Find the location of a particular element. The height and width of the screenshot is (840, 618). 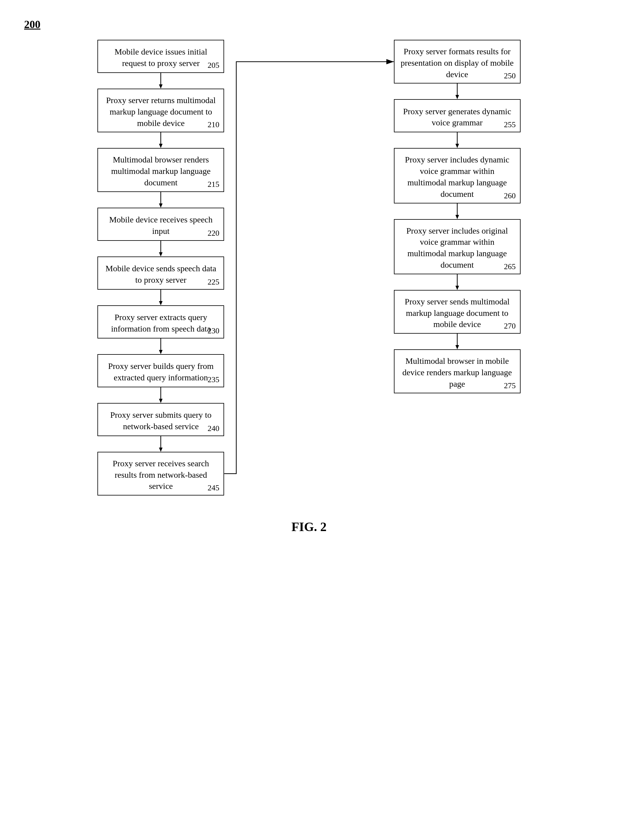

box-240: Proxy server submits query to network-ba… is located at coordinates (161, 419).